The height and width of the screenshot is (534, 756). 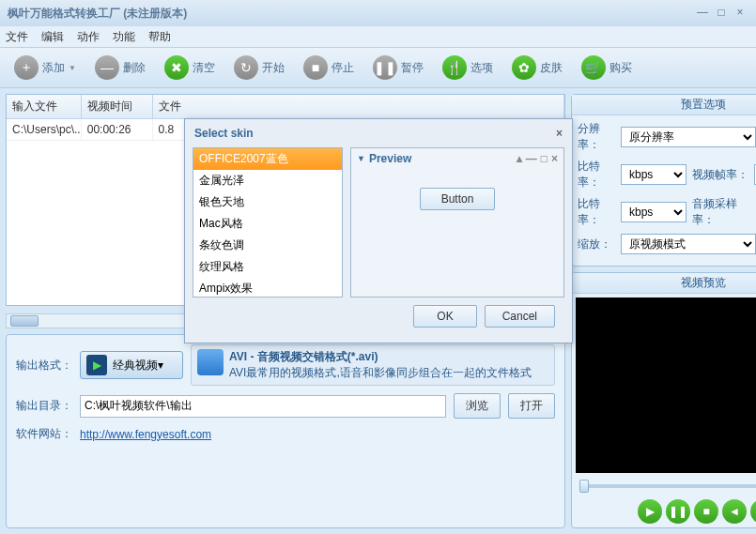 I want to click on format-icon, so click(x=210, y=362).